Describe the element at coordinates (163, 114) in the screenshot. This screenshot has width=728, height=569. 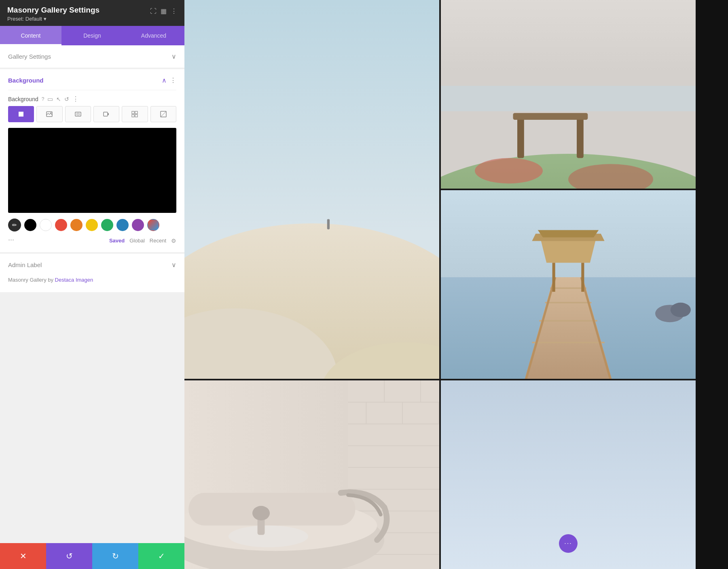
I see `bg-type-mask` at that location.